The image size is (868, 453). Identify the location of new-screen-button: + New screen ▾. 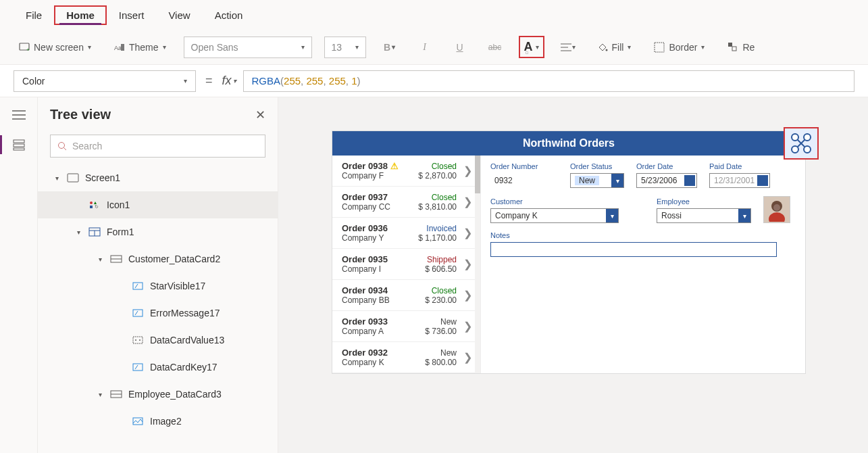
(55, 47).